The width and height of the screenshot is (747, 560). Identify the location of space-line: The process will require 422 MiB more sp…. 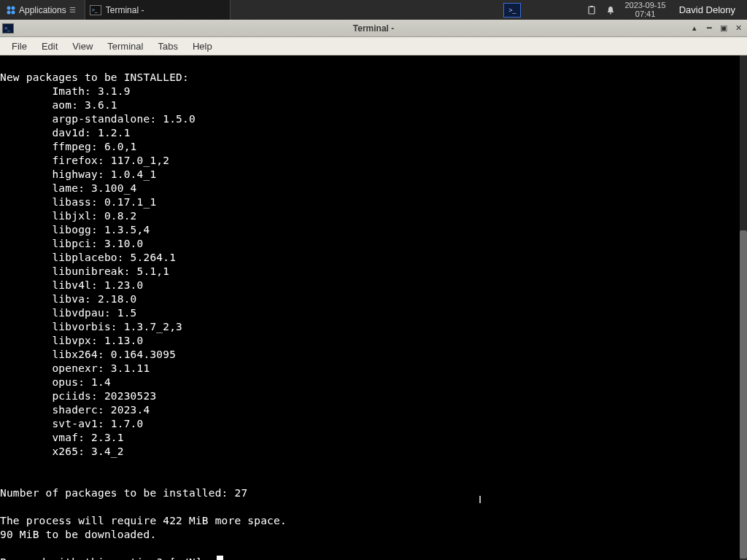
(143, 521).